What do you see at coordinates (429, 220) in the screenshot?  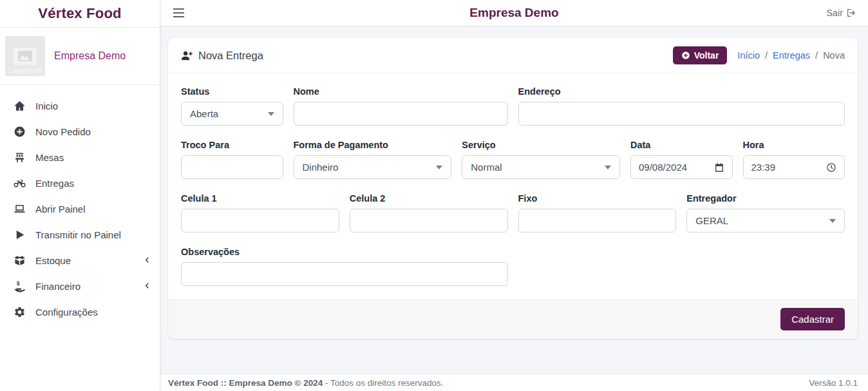 I see `celula-2-input` at bounding box center [429, 220].